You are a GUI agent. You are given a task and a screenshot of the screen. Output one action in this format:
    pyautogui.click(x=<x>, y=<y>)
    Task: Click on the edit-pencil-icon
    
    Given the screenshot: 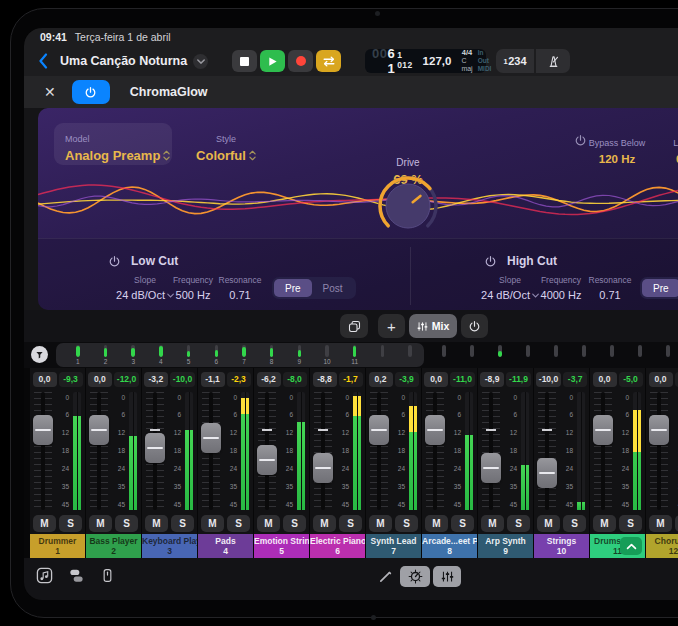 What is the action you would take?
    pyautogui.click(x=386, y=576)
    